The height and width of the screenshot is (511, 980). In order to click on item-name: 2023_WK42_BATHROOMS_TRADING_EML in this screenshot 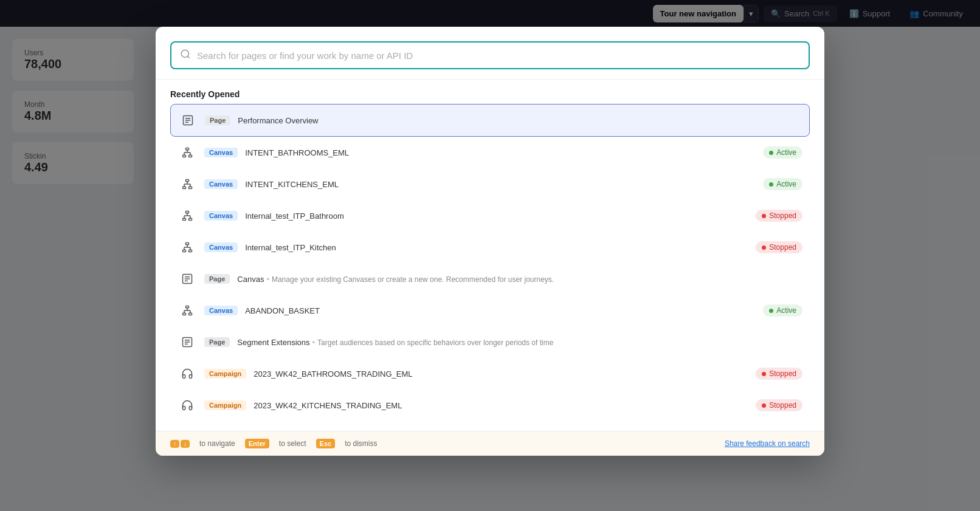, I will do `click(501, 374)`.